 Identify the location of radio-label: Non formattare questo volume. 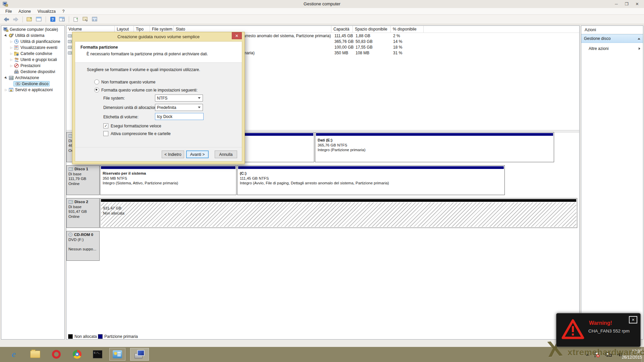
(128, 82).